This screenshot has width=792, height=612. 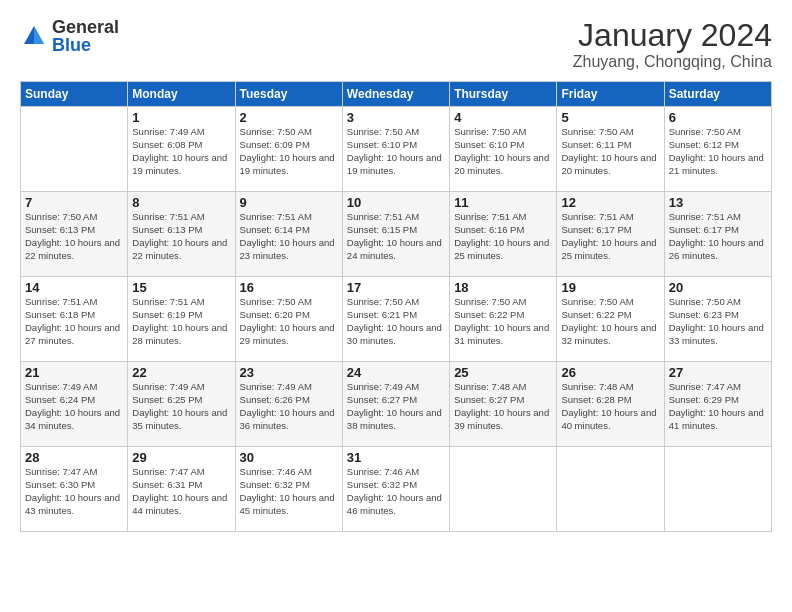 I want to click on day-number: 14, so click(x=74, y=288).